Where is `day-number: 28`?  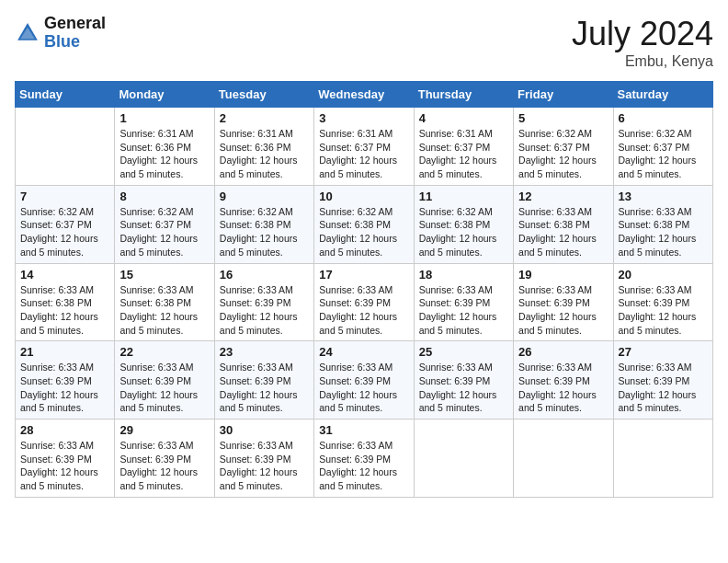
day-number: 28 is located at coordinates (64, 431).